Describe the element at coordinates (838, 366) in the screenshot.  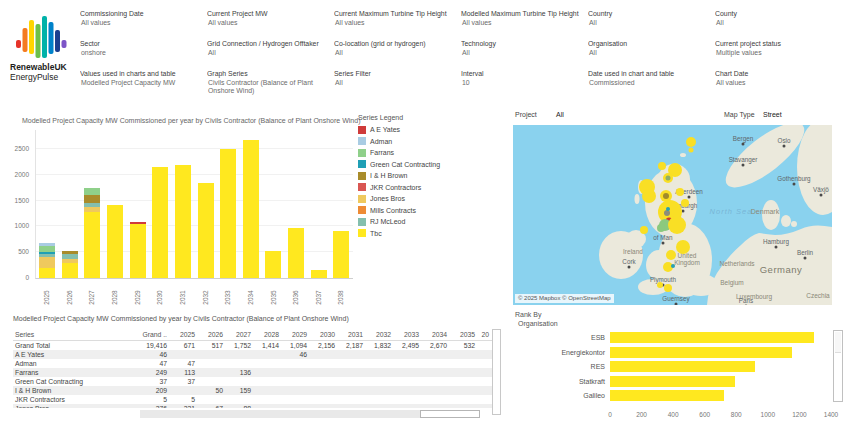
I see `rank-scrollbar` at that location.